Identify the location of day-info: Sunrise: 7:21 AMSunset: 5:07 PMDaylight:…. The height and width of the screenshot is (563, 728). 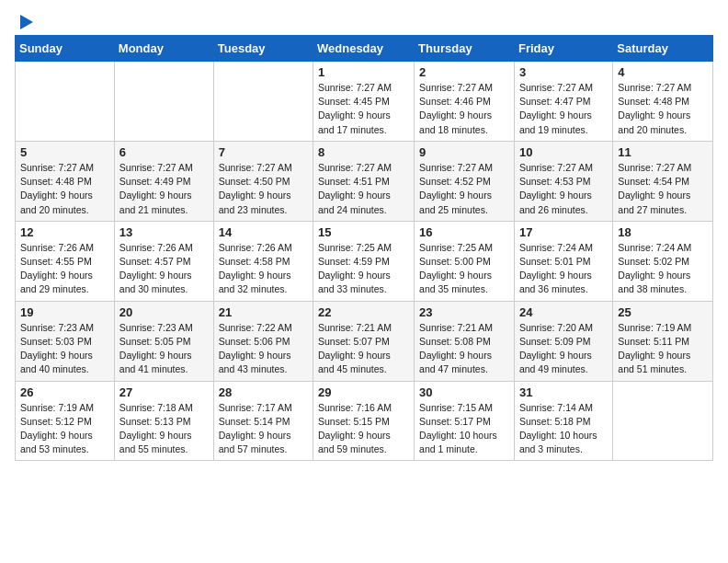
(364, 350).